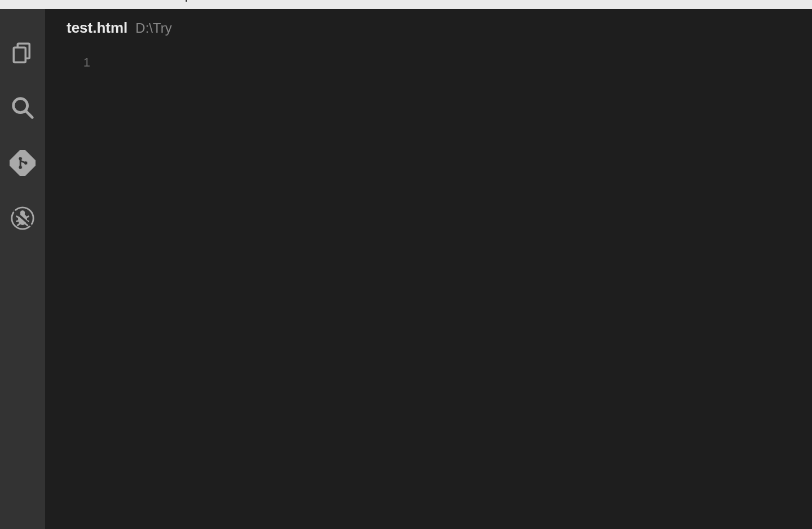 This screenshot has height=529, width=812. What do you see at coordinates (136, 2) in the screenshot?
I see `menu-goto: Goto` at bounding box center [136, 2].